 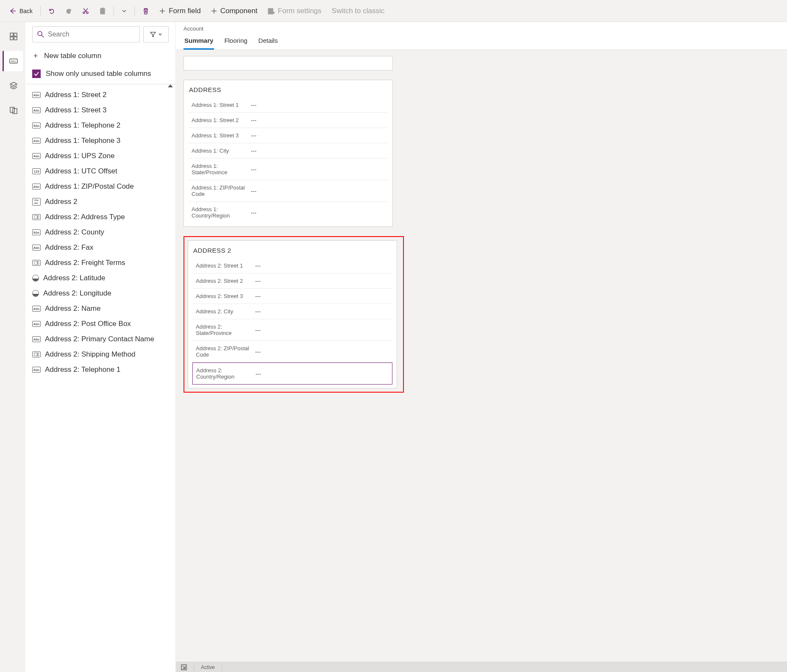 I want to click on plus-icon: +, so click(x=36, y=56).